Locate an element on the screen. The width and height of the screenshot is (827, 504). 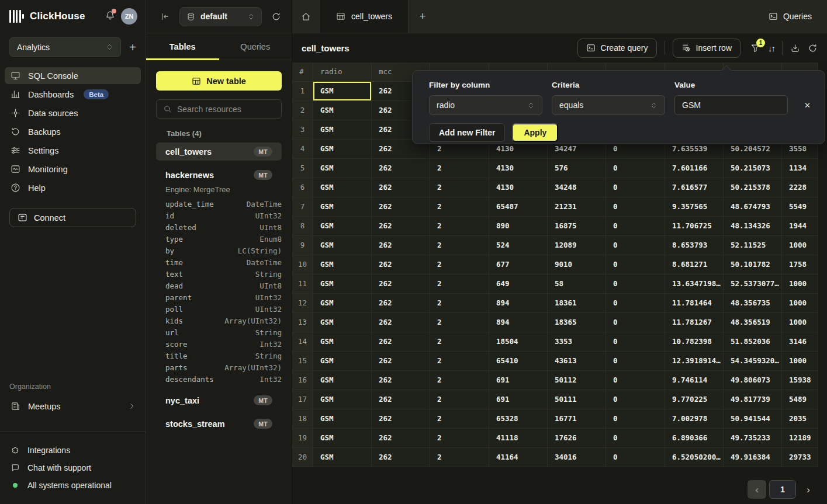
column-header: radio is located at coordinates (342, 72).